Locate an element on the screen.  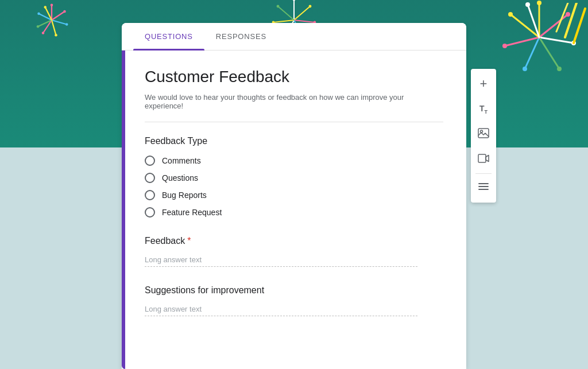
form-title: Customer Feedback is located at coordinates (294, 77).